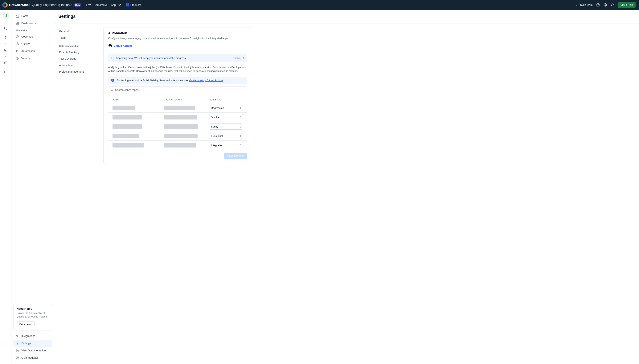 Image resolution: width=639 pixels, height=364 pixels. I want to click on page-title: Settings, so click(347, 16).